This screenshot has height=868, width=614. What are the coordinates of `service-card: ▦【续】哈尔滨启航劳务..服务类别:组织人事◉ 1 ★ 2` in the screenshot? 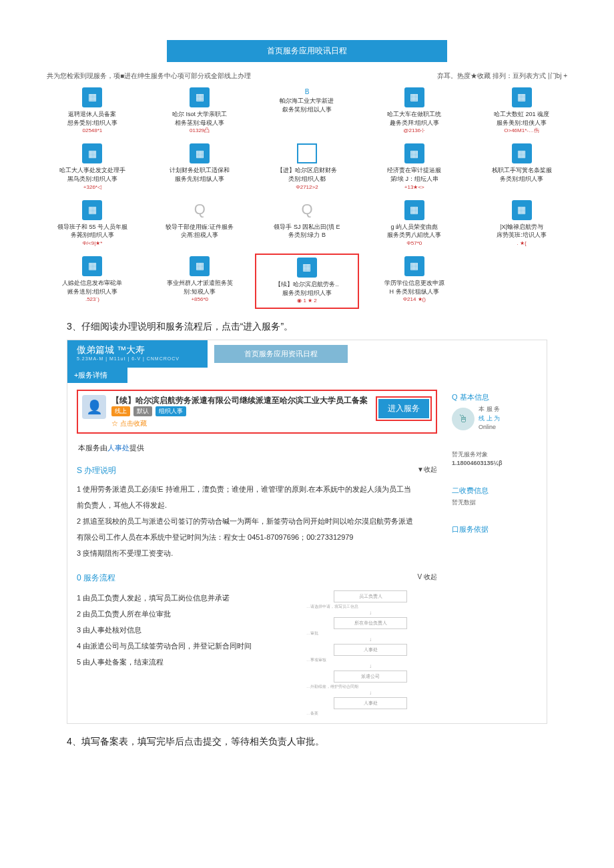 It's located at (307, 281).